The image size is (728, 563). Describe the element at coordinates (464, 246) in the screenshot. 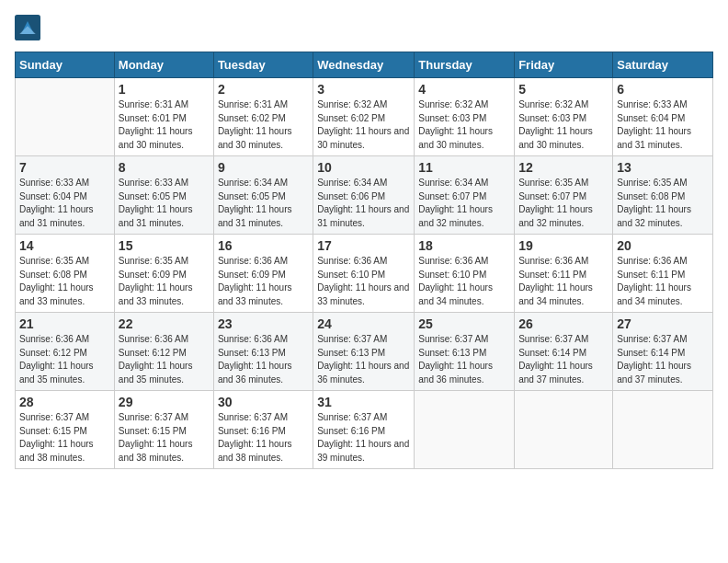

I see `day-number: 18` at that location.